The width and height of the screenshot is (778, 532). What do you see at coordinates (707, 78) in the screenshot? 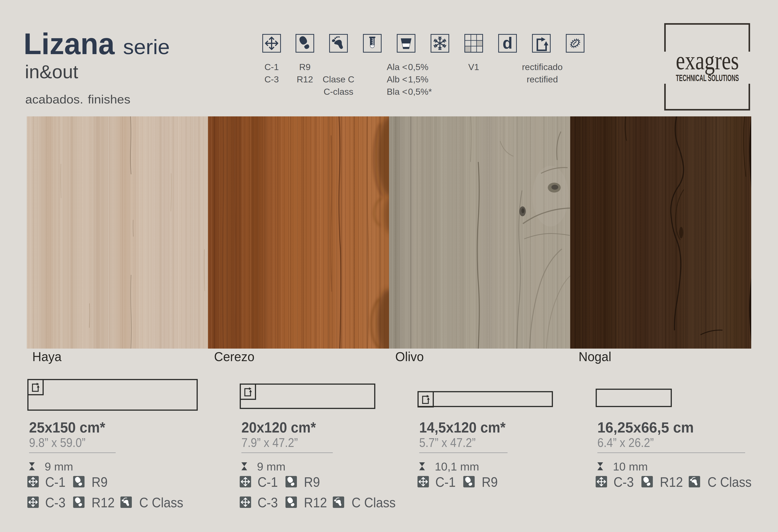
I see `svg-text: TECHNICAL SOLUTIONS` at bounding box center [707, 78].